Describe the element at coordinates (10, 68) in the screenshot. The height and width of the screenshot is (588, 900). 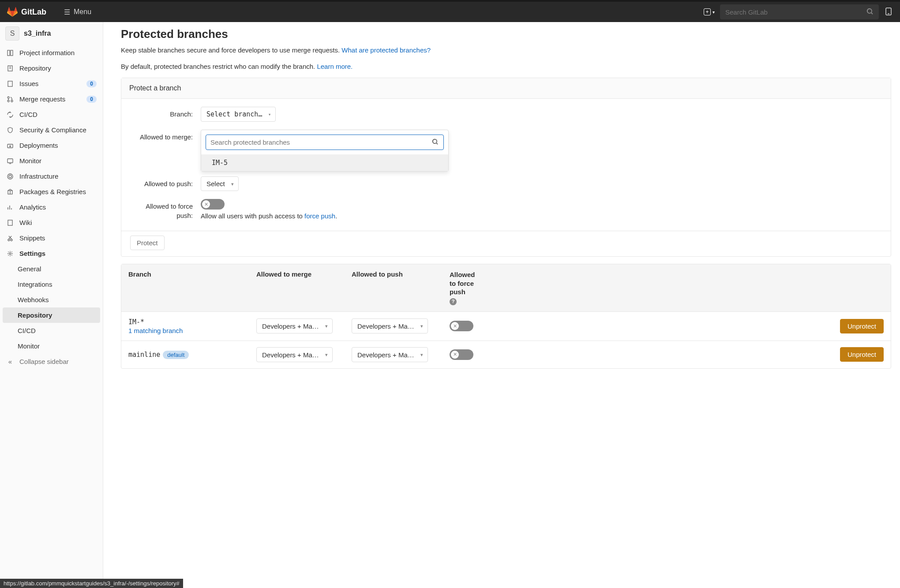
I see `repo-icon` at that location.